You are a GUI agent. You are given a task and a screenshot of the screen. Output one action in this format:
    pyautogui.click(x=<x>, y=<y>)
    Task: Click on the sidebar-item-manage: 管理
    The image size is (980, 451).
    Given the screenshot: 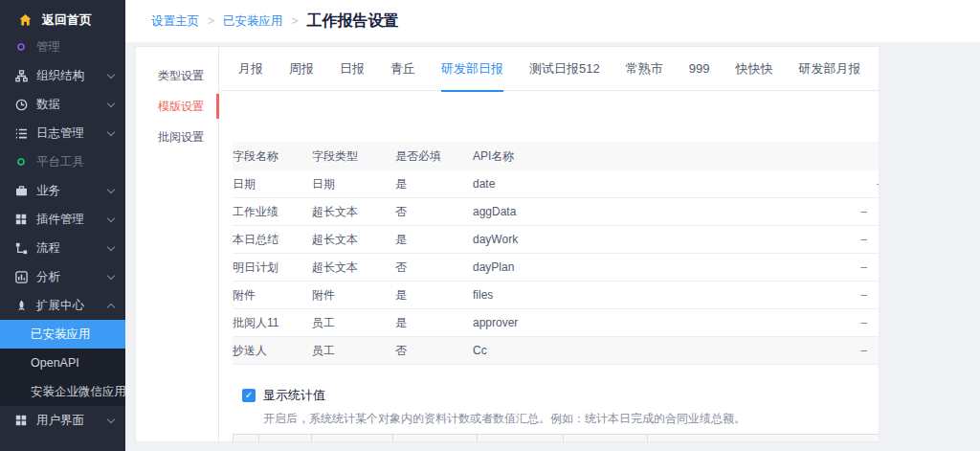 What is the action you would take?
    pyautogui.click(x=63, y=47)
    